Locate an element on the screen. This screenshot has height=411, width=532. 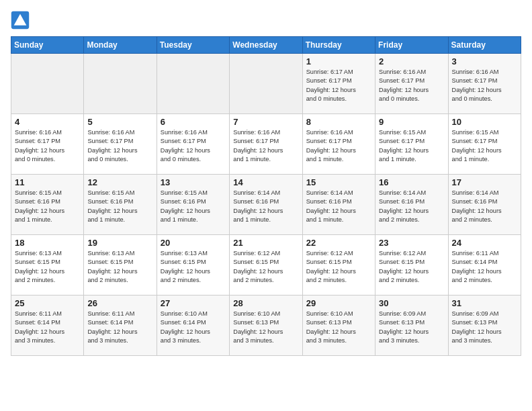
day-number: 8 is located at coordinates (339, 122).